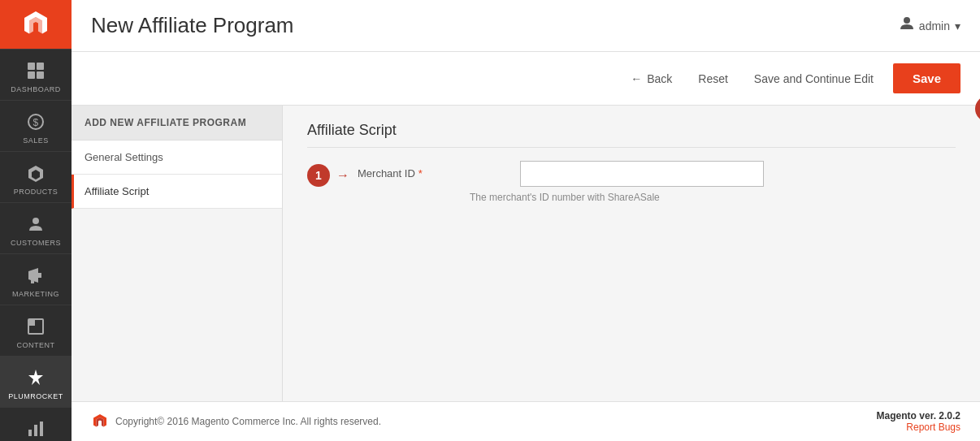  What do you see at coordinates (652, 79) in the screenshot?
I see `back-button: ← Back` at bounding box center [652, 79].